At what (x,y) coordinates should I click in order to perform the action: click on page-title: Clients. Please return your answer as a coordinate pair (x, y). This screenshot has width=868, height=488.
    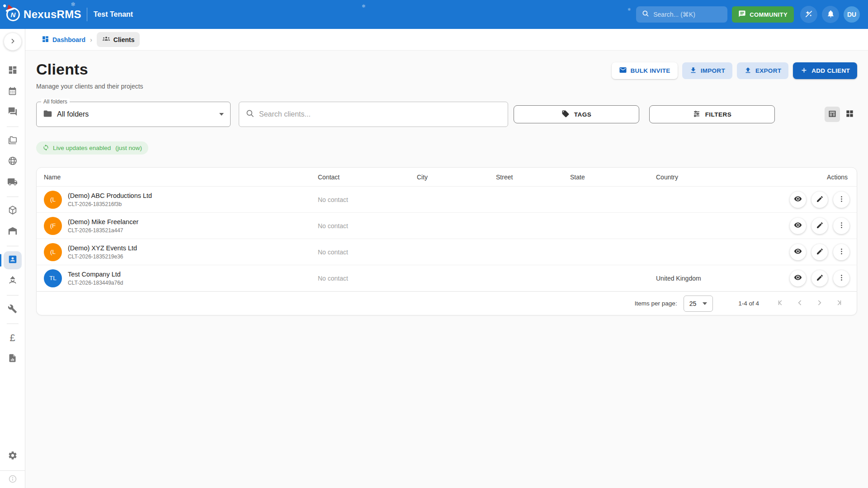
    Looking at the image, I should click on (90, 70).